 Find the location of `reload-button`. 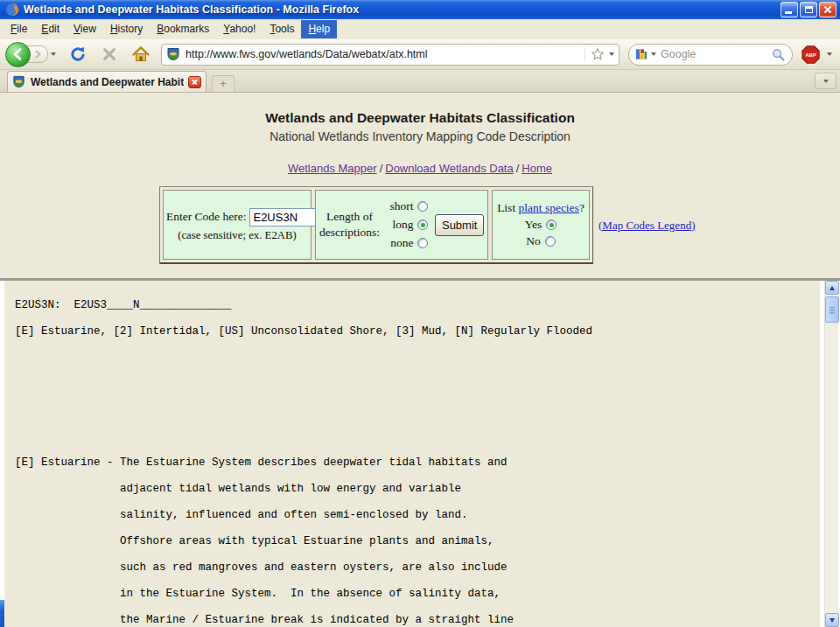

reload-button is located at coordinates (78, 54).